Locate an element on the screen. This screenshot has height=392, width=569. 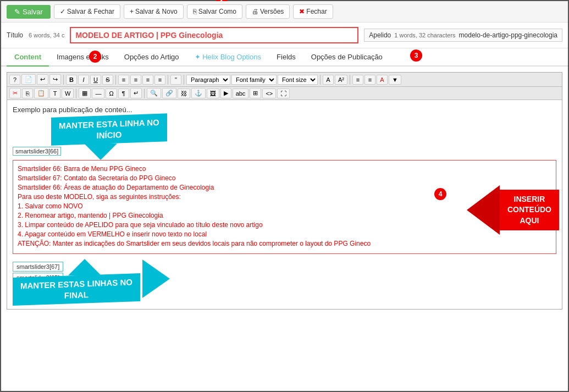
sep4 is located at coordinates (184, 80).